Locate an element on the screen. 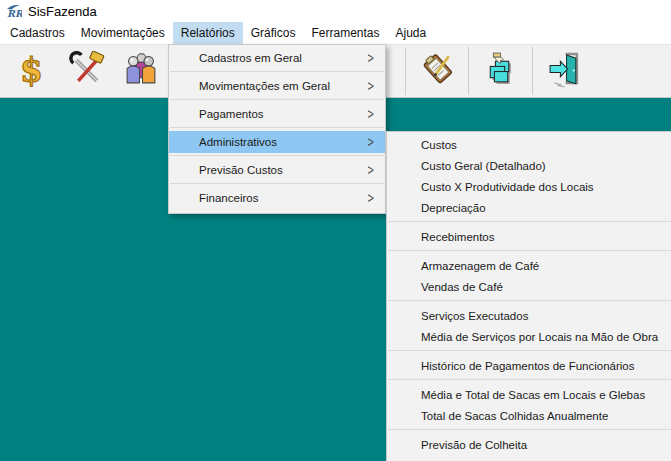  submenu-item-custo-x-produtividade: Custo X Produtividade dos Locais is located at coordinates (529, 186).